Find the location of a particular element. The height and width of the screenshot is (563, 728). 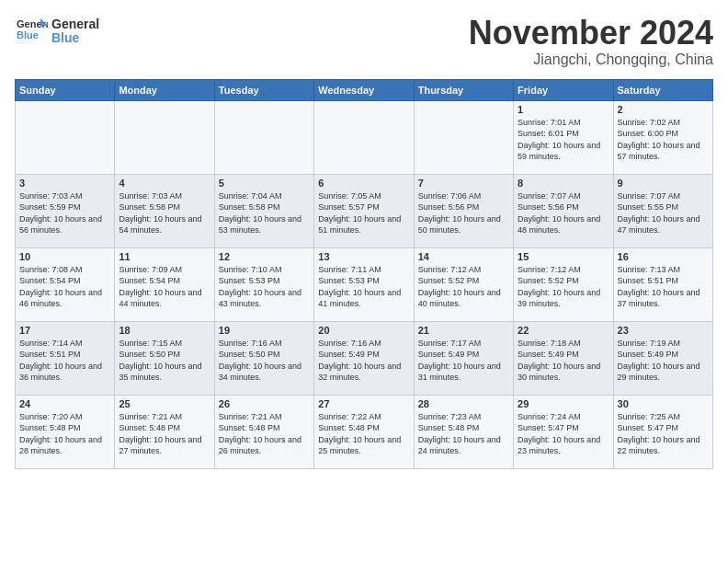

day-info: Sunrise: 7:16 AM Sunset: 5:50 PM Dayligh… is located at coordinates (265, 361).